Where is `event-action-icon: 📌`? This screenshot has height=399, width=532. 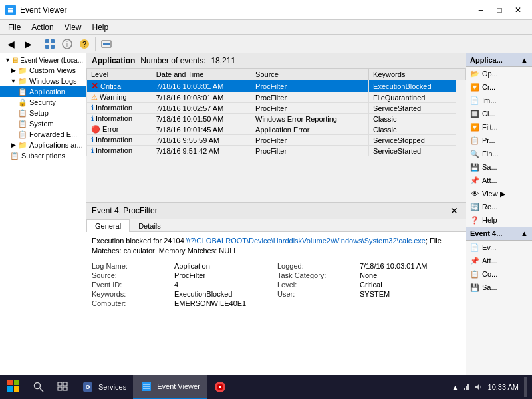
event-action-icon: 📌 is located at coordinates (475, 261).